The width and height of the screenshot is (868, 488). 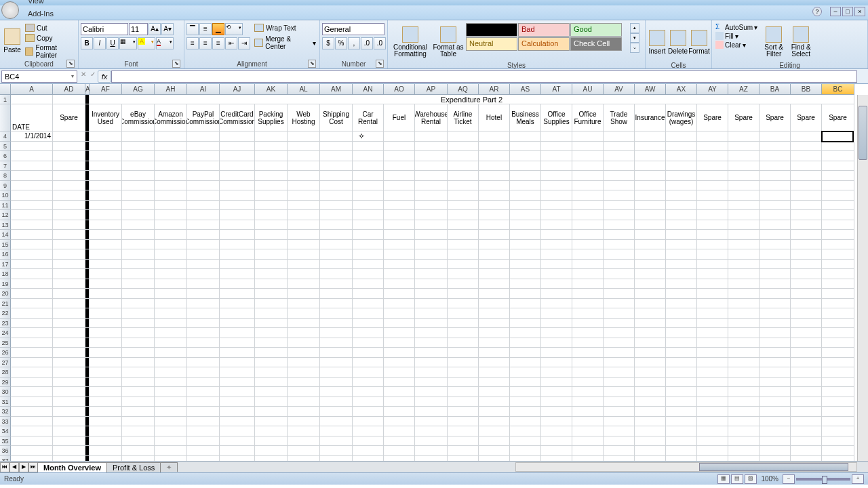 I want to click on number-format-select, so click(x=353, y=29).